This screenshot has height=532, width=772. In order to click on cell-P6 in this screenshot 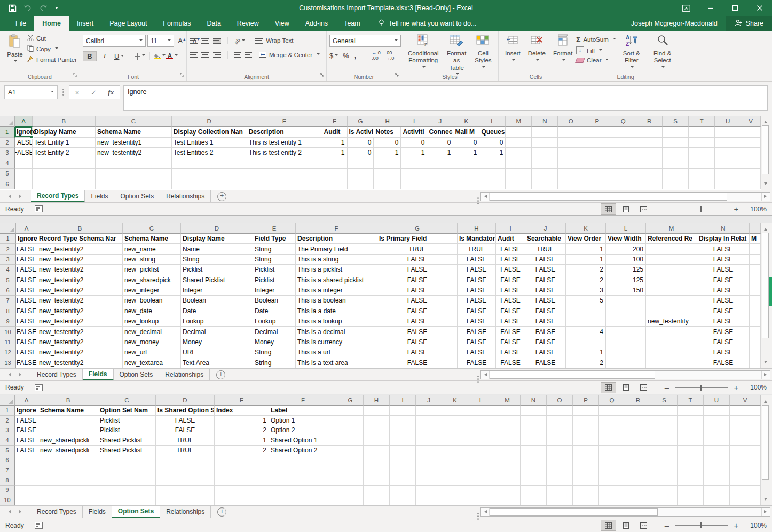, I will do `click(586, 460)`.